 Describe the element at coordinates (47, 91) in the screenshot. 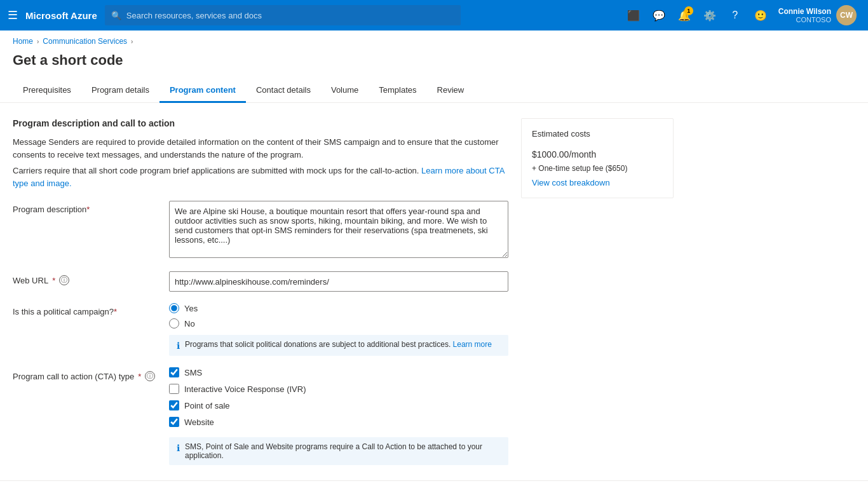

I see `tab-prerequisites: Prerequisites` at that location.